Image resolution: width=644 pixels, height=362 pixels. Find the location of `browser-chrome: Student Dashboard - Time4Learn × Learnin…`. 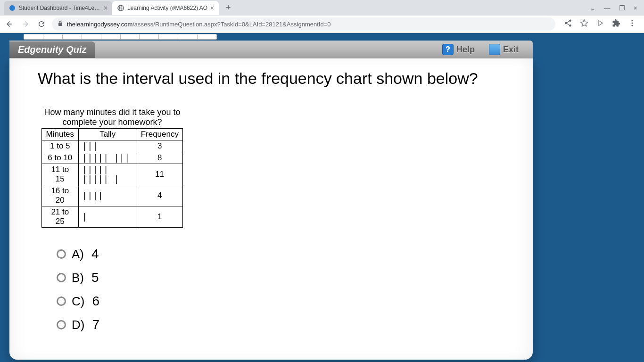

browser-chrome: Student Dashboard - Time4Learn × Learnin… is located at coordinates (322, 16).